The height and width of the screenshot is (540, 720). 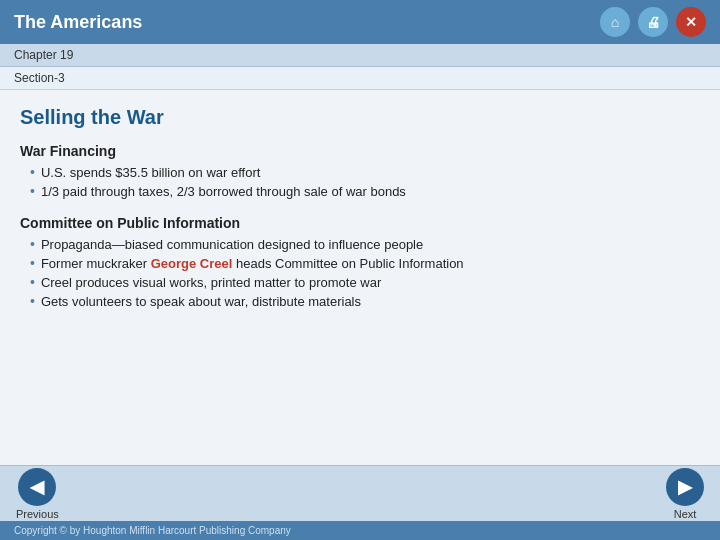 What do you see at coordinates (360, 118) in the screenshot?
I see `page-title: Selling the War` at bounding box center [360, 118].